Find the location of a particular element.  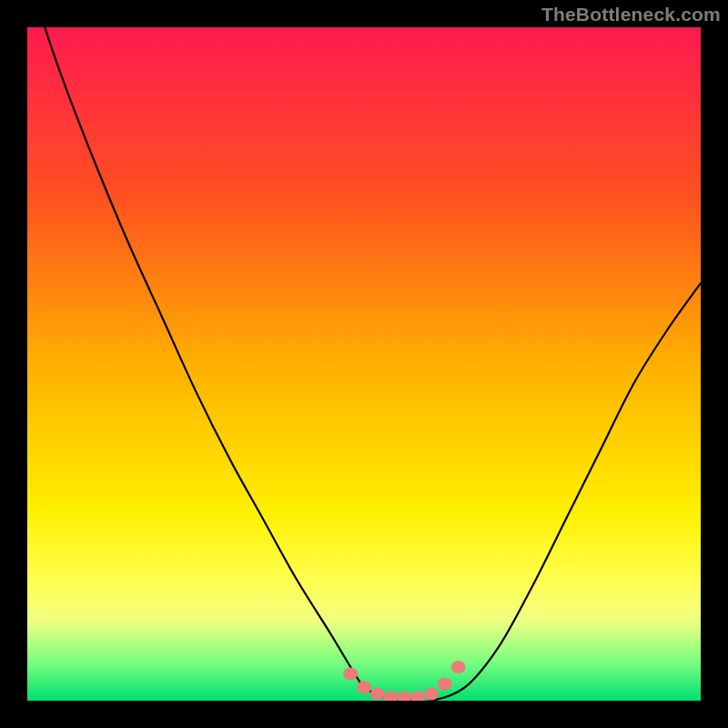

curve-markers is located at coordinates (404, 681).